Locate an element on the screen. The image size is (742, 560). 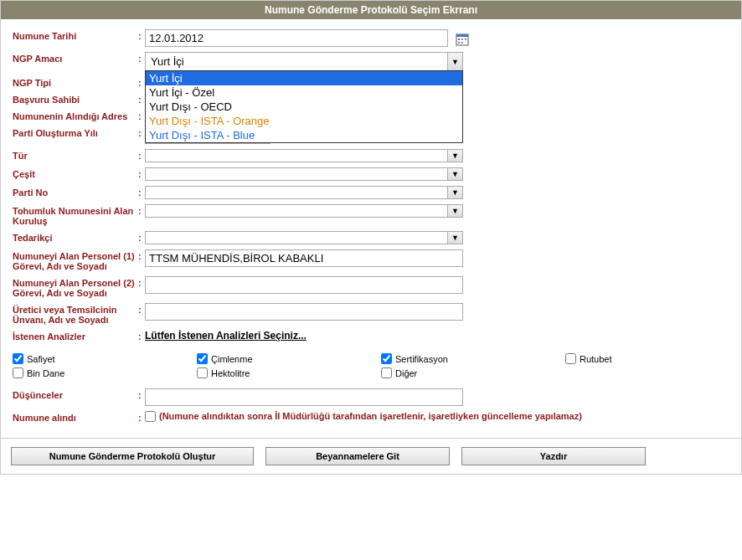
label-istenen: İstenen Analizler is located at coordinates (75, 336).